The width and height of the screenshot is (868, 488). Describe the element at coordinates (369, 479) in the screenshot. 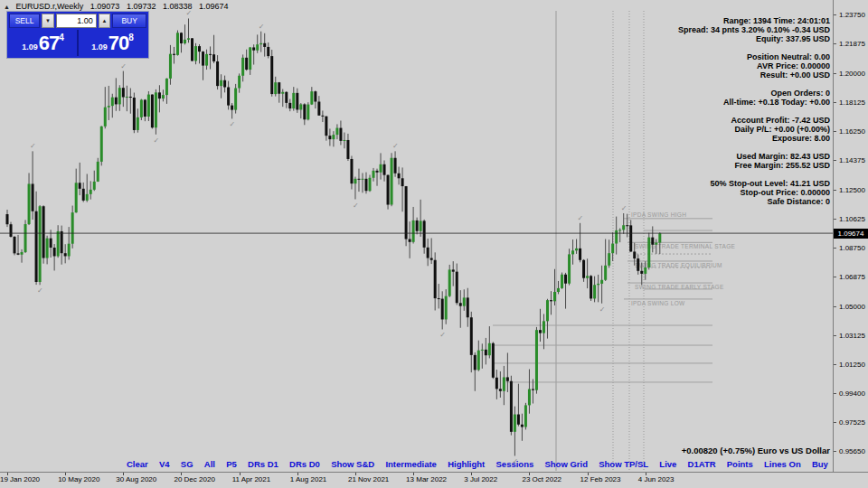

I see `date-axis-label: 21 Nov 2021` at that location.